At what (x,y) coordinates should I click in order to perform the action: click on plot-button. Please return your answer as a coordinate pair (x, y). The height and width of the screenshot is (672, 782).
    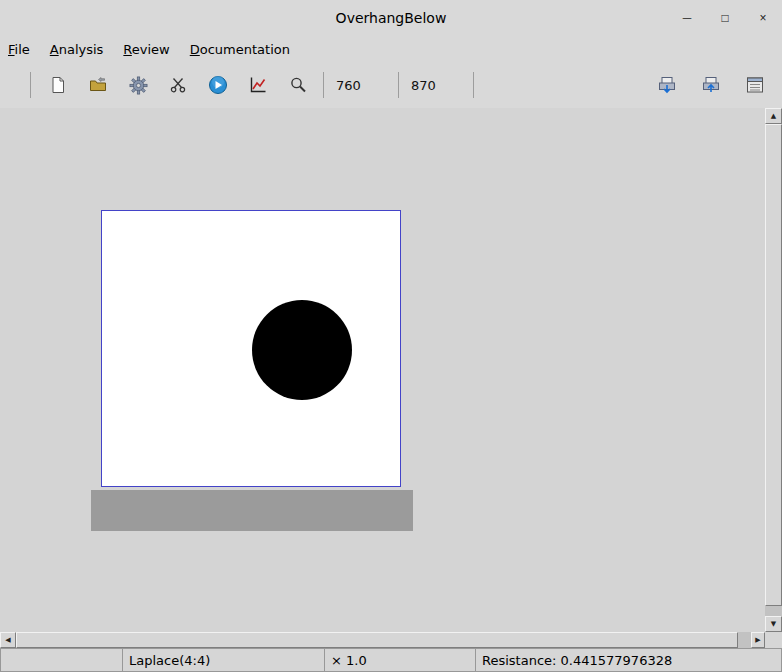
    Looking at the image, I should click on (258, 85).